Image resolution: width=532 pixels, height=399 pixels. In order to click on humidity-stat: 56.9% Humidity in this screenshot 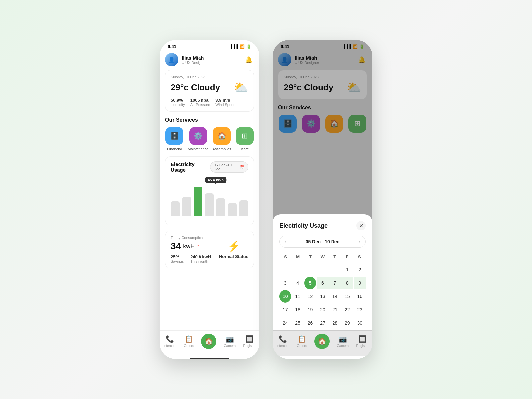, I will do `click(178, 102)`.